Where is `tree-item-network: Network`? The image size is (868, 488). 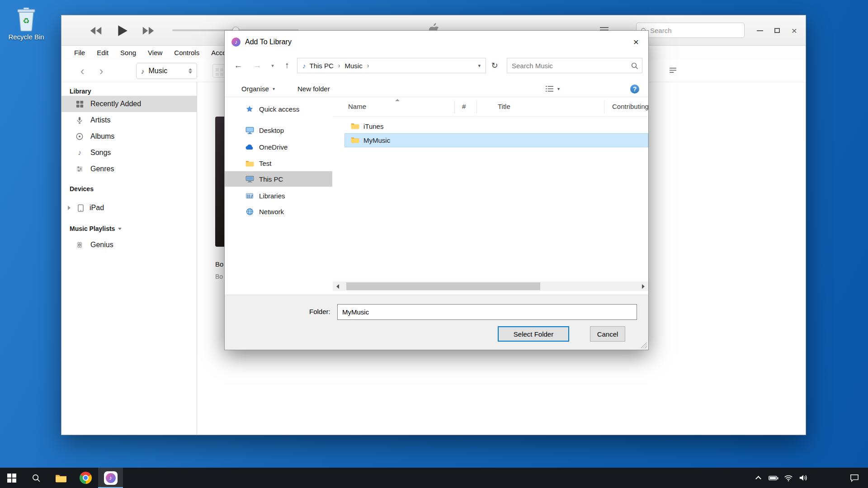
tree-item-network: Network is located at coordinates (278, 211).